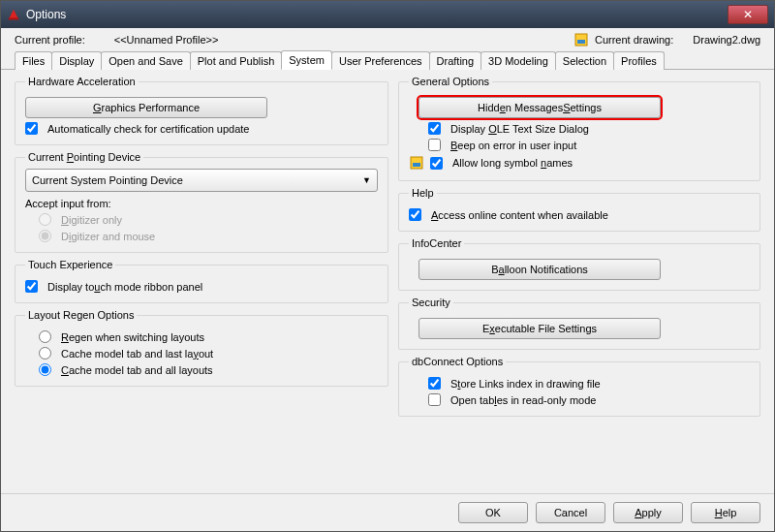 The height and width of the screenshot is (532, 775). I want to click on current-drawing-value: Drawing2.dwg, so click(727, 40).